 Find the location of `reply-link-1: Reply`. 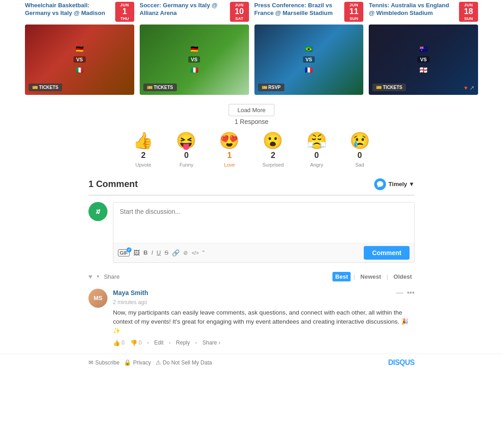

reply-link-1: Reply is located at coordinates (183, 343).